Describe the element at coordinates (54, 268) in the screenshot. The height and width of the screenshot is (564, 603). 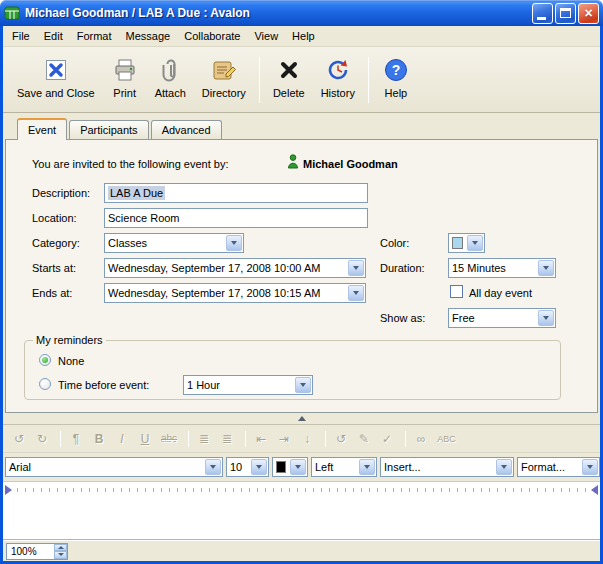
I see `starts-at-label: Starts at:` at that location.